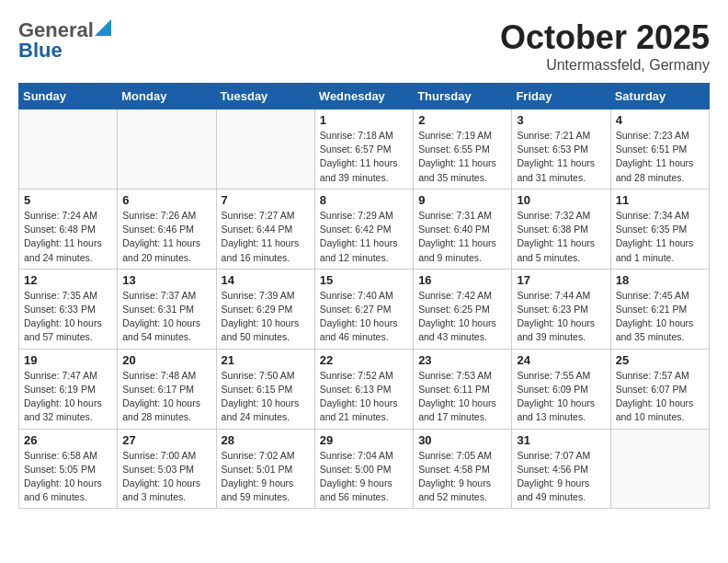 This screenshot has height=563, width=728. What do you see at coordinates (462, 156) in the screenshot?
I see `day-info: Sunrise: 7:19 AMSunset: 6:55 PMDaylight:…` at bounding box center [462, 156].